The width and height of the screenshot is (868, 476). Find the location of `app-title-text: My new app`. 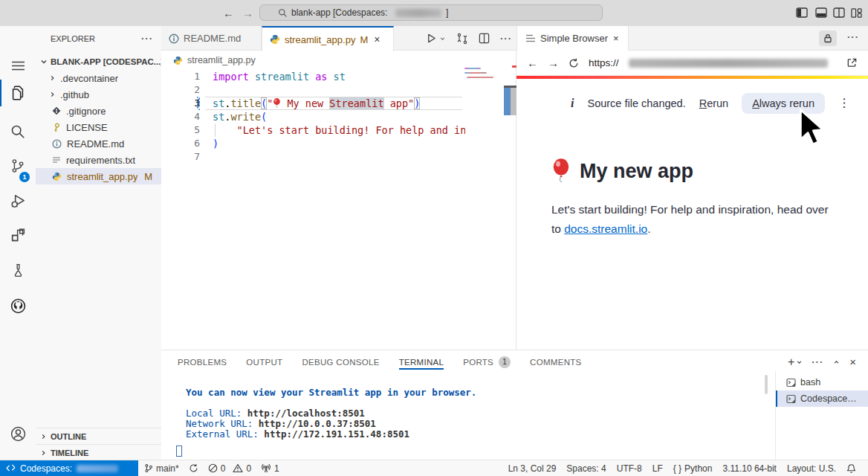

app-title-text: My new app is located at coordinates (636, 171).